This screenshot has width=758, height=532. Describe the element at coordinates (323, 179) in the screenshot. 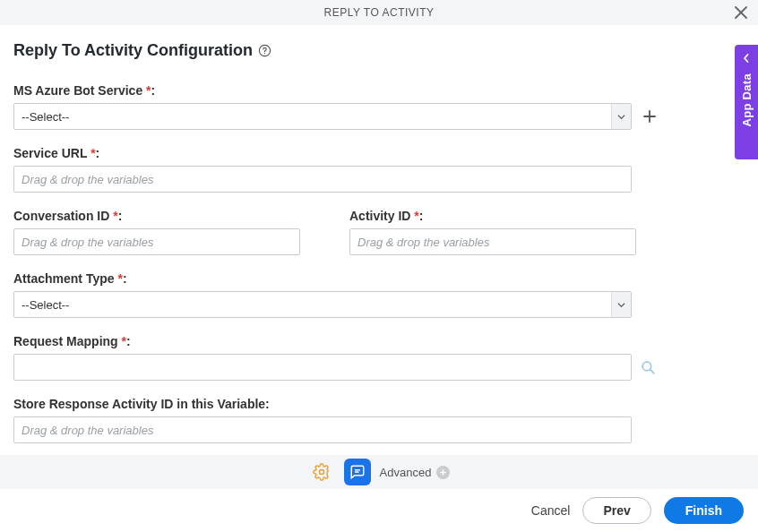

I see `input-service-url` at that location.